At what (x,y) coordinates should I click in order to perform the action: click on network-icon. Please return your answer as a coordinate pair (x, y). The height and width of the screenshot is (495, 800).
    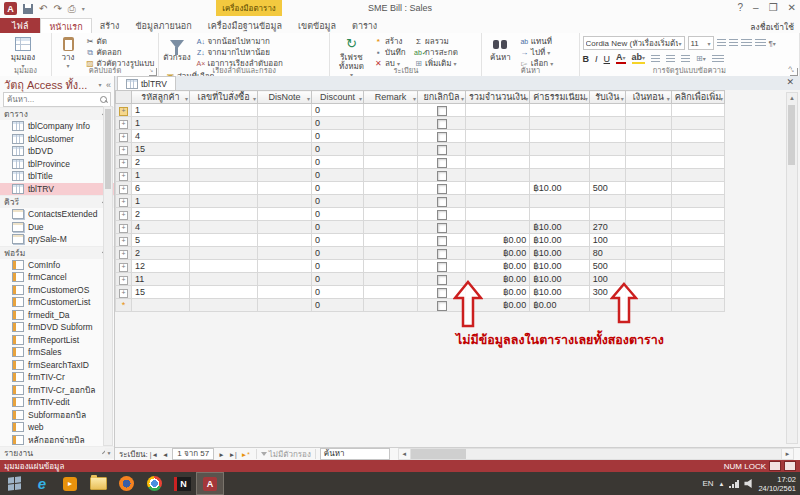
    Looking at the image, I should click on (734, 484).